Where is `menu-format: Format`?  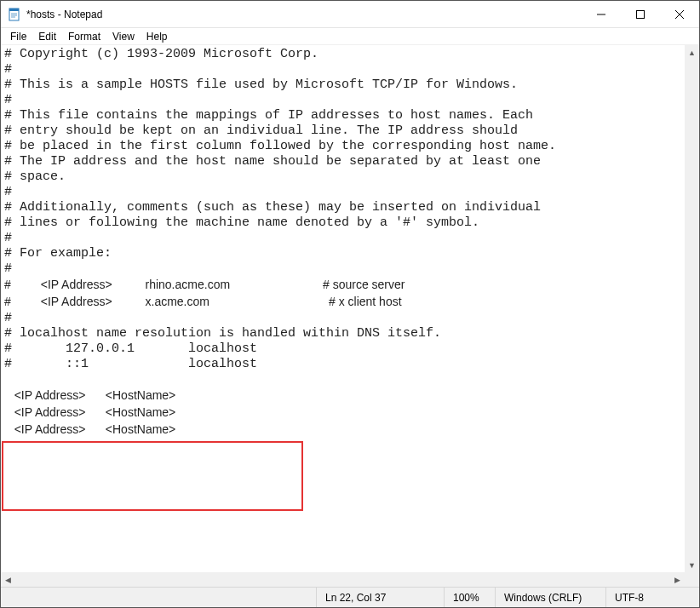 menu-format: Format is located at coordinates (84, 37).